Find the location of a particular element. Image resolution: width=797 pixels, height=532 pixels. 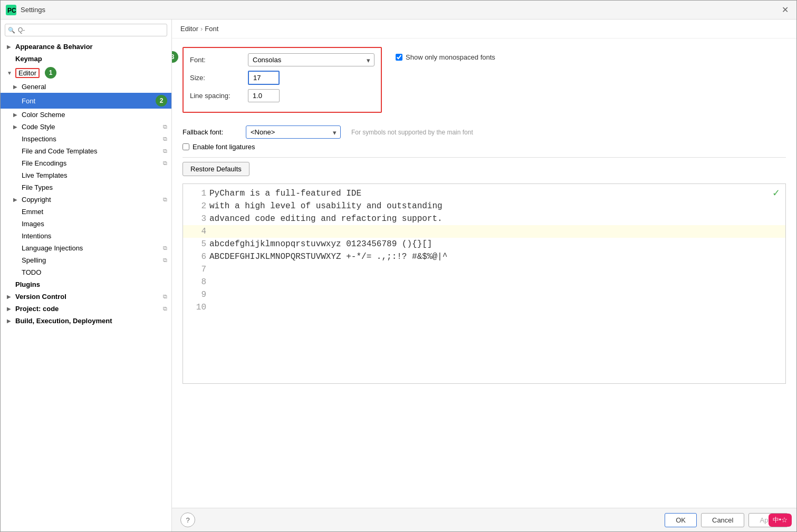

fallback-label: Fallback font: is located at coordinates (212, 132).